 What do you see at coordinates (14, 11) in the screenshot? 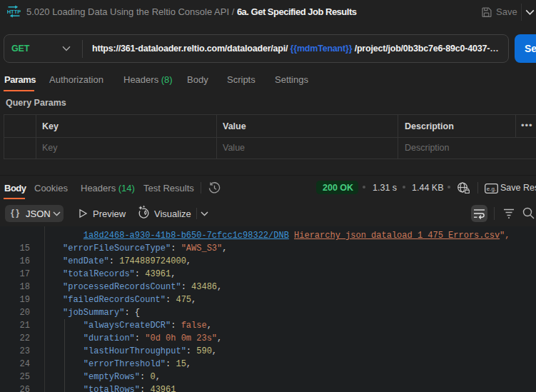
I see `svg-text: HTTP` at bounding box center [14, 11].